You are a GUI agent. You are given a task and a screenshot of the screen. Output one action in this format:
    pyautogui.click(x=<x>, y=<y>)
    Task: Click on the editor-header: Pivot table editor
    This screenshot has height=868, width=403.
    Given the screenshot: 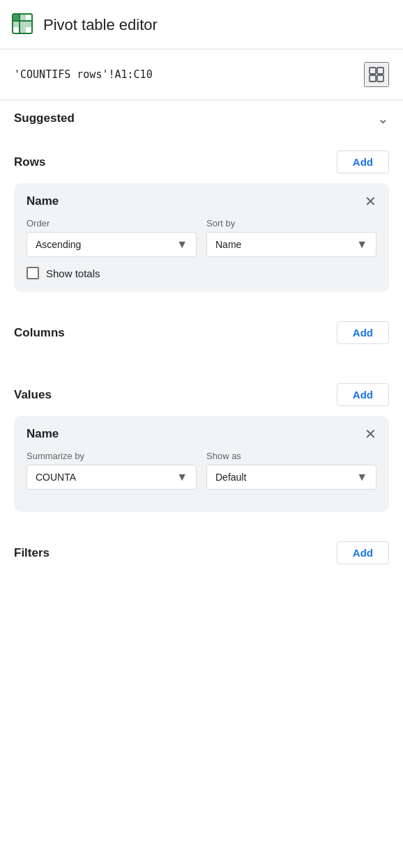 What is the action you would take?
    pyautogui.click(x=202, y=25)
    